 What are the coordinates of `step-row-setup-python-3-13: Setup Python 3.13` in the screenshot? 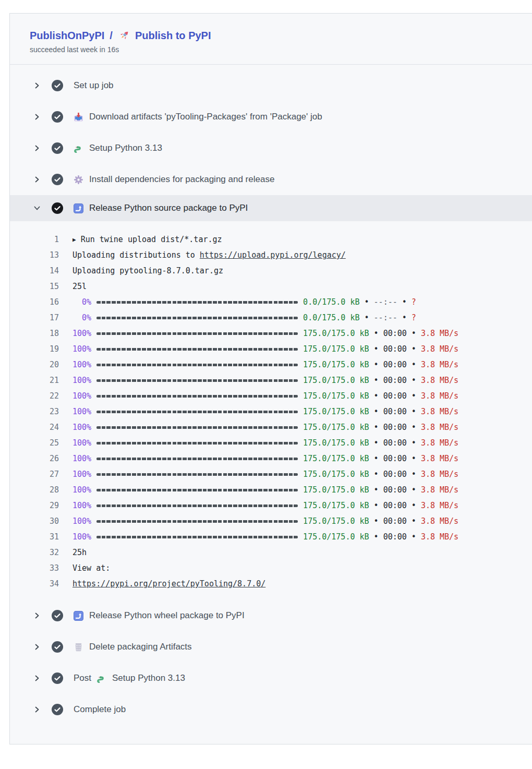 It's located at (271, 148).